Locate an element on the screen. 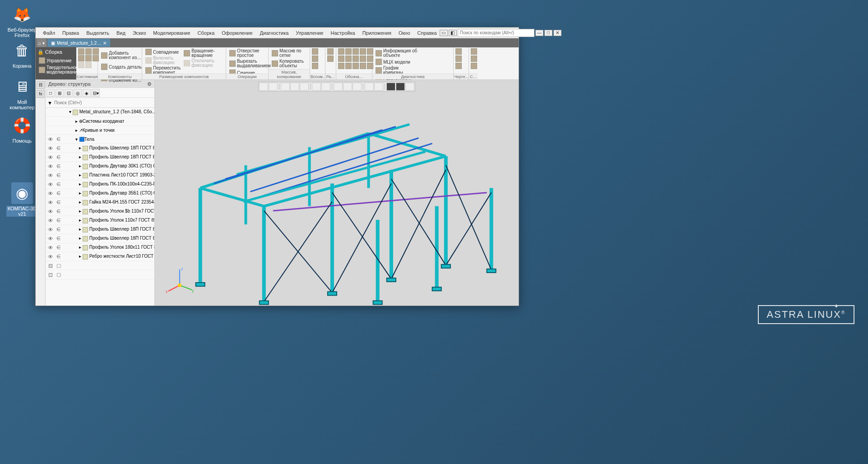  cut-extrude-button: Вырезать выдавливанием is located at coordinates (250, 64).